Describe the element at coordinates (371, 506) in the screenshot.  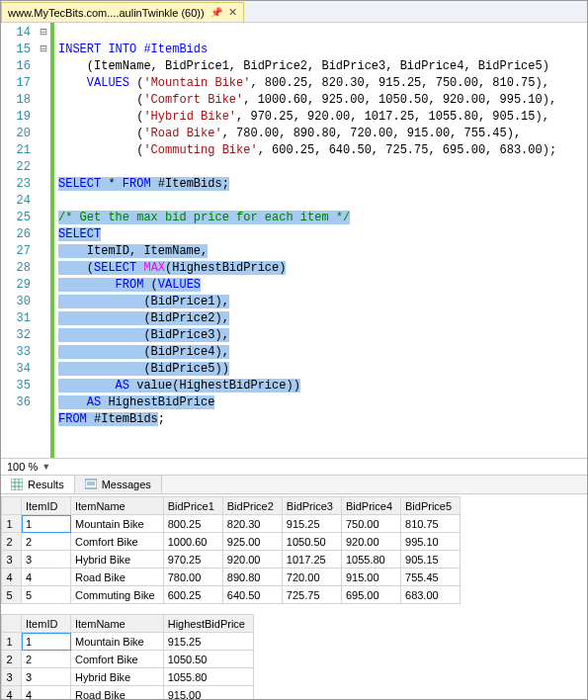
I see `column-header: BidPrice4` at that location.